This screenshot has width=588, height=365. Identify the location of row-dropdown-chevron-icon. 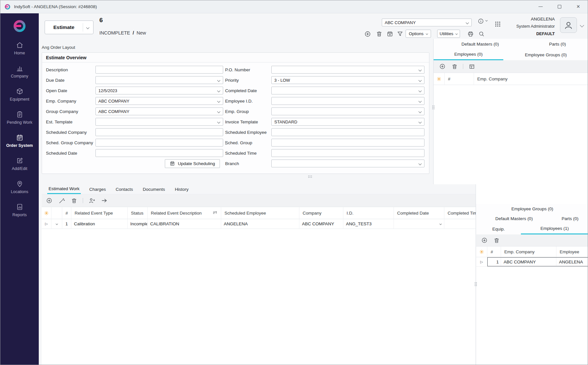
(57, 224).